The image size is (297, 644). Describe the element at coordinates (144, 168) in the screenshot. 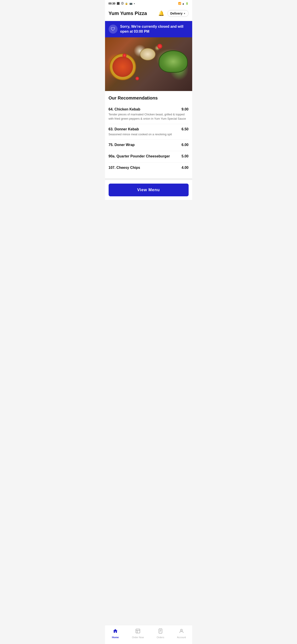

I see `item-name: 107. Cheesy Chips` at that location.